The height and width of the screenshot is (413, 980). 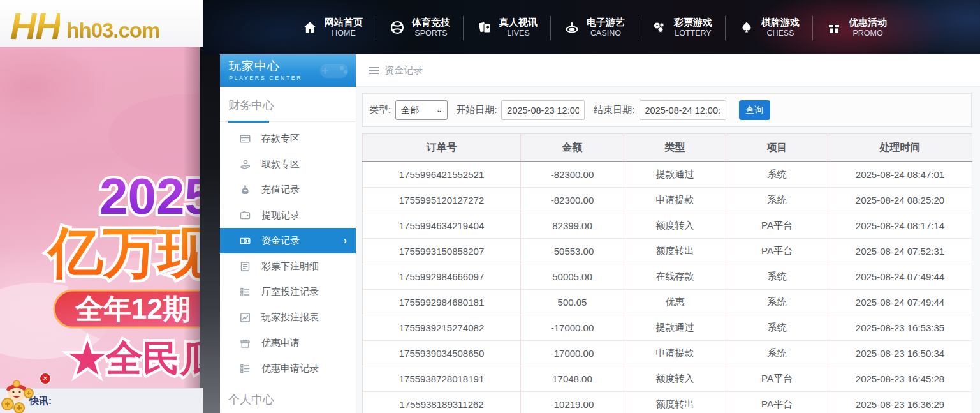 What do you see at coordinates (245, 241) in the screenshot?
I see `banknote-icon` at bounding box center [245, 241].